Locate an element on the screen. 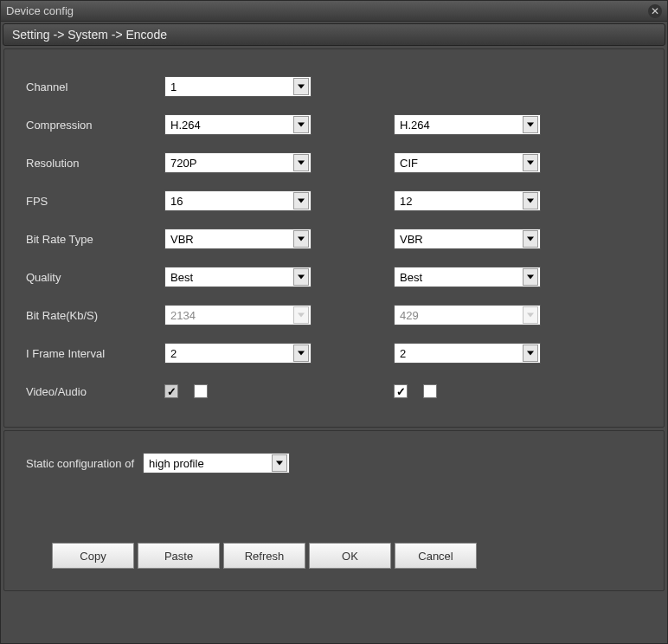 Image resolution: width=668 pixels, height=644 pixels. staticconfig-select: high profile is located at coordinates (216, 463).